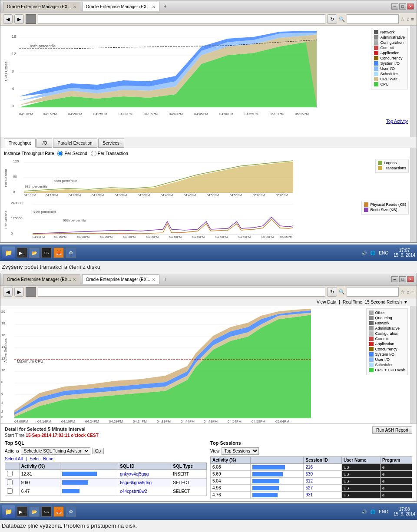 This screenshot has height=532, width=417. What do you see at coordinates (9, 512) in the screenshot?
I see `taskbar-btn-folder-2: 📁` at bounding box center [9, 512].